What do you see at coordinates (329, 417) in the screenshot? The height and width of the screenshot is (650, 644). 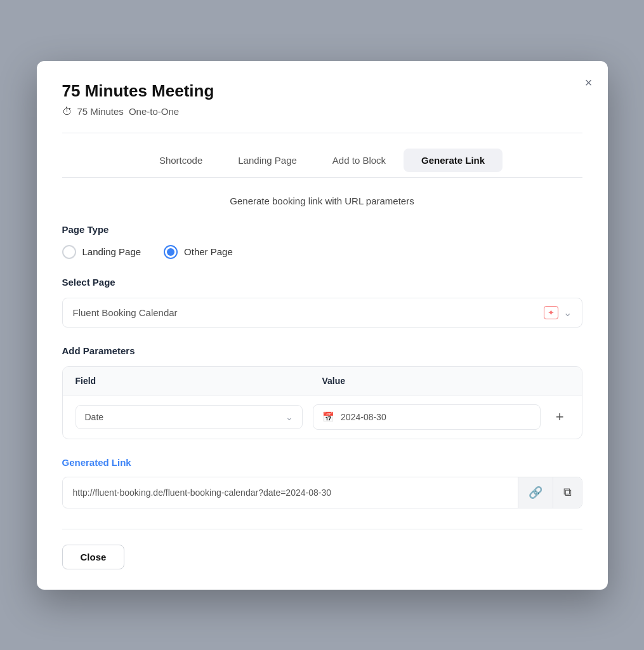 I see `calendar-icon: 📅` at bounding box center [329, 417].